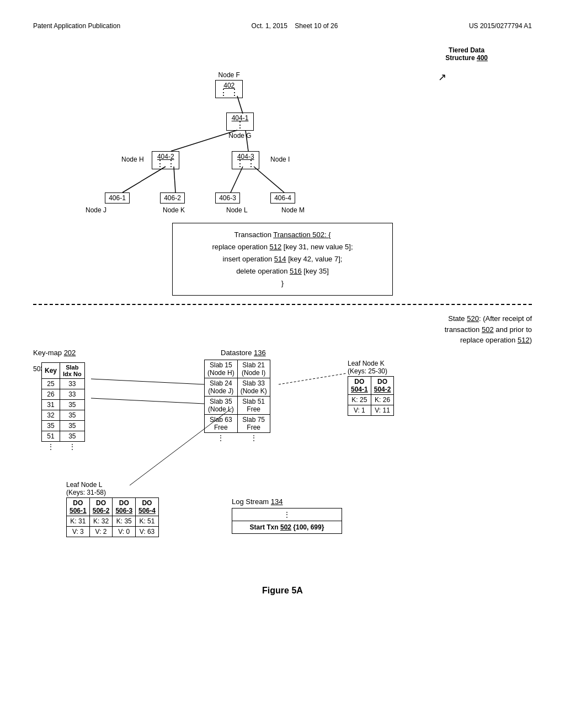  What do you see at coordinates (295, 26) in the screenshot?
I see `header-center: Oct. 1, 2015 Sheet 10 of 26` at bounding box center [295, 26].